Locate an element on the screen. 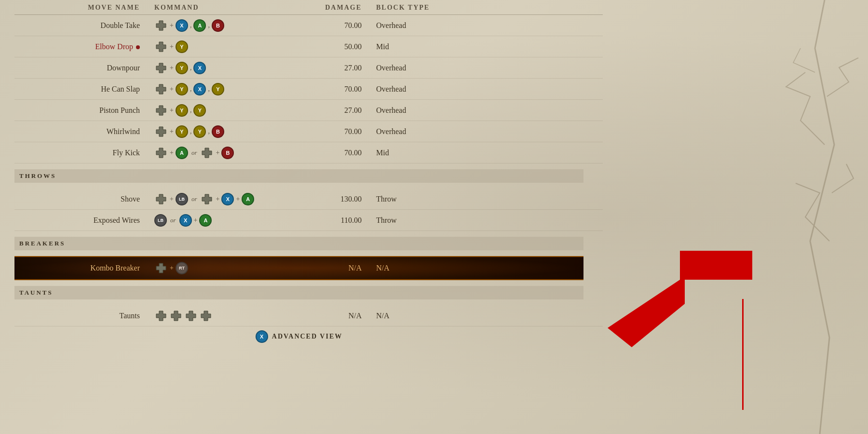 The image size is (868, 434). red-line is located at coordinates (743, 354).